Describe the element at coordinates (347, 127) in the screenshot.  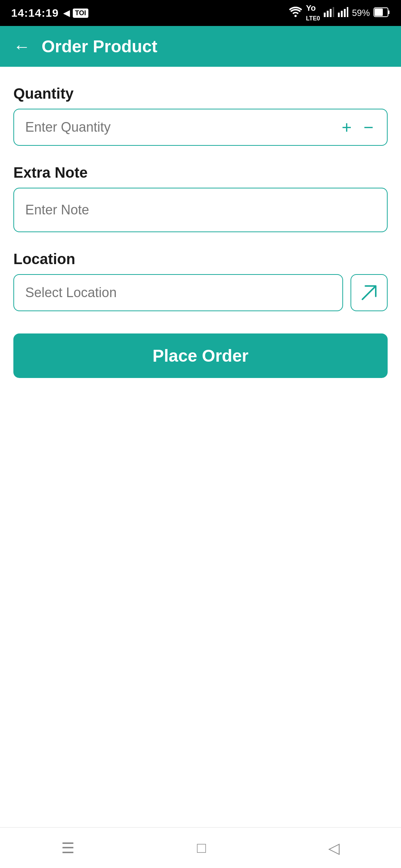
I see `quantity-increment-button: +` at that location.